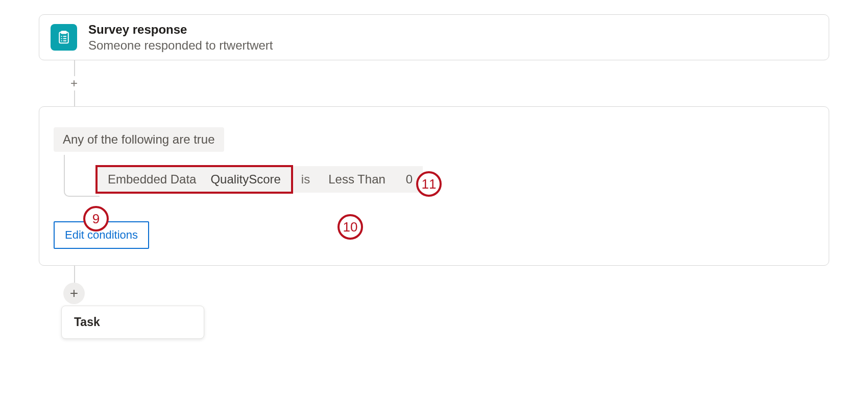 The width and height of the screenshot is (868, 393). What do you see at coordinates (75, 280) in the screenshot?
I see `connector-2: +` at bounding box center [75, 280].